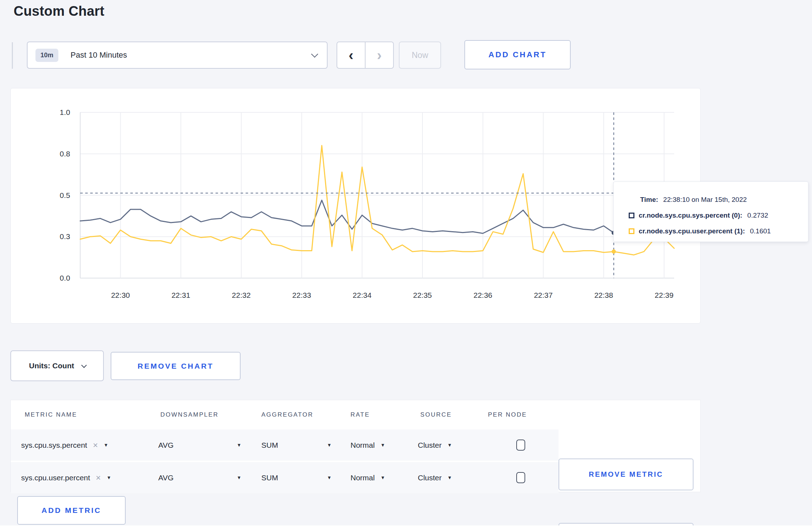 The height and width of the screenshot is (529, 812). I want to click on col-header-metric-name: METRIC NAME, so click(51, 415).